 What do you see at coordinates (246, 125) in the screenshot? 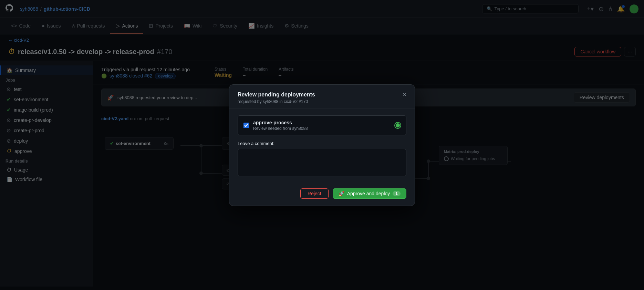
I see `deploy-checkbox` at bounding box center [246, 125].